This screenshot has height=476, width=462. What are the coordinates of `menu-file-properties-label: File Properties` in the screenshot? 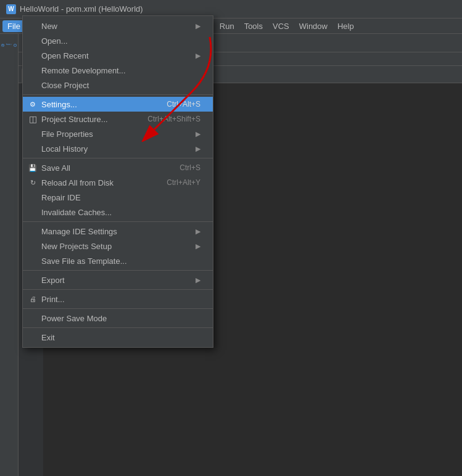 It's located at (118, 134).